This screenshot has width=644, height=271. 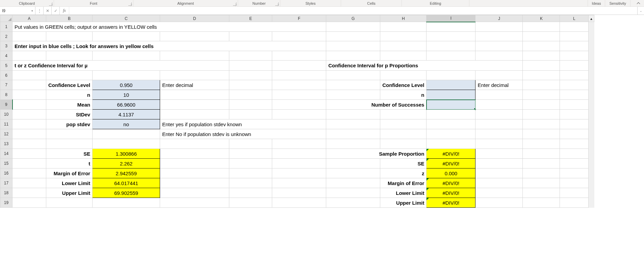 I want to click on cell-K10, so click(x=541, y=114).